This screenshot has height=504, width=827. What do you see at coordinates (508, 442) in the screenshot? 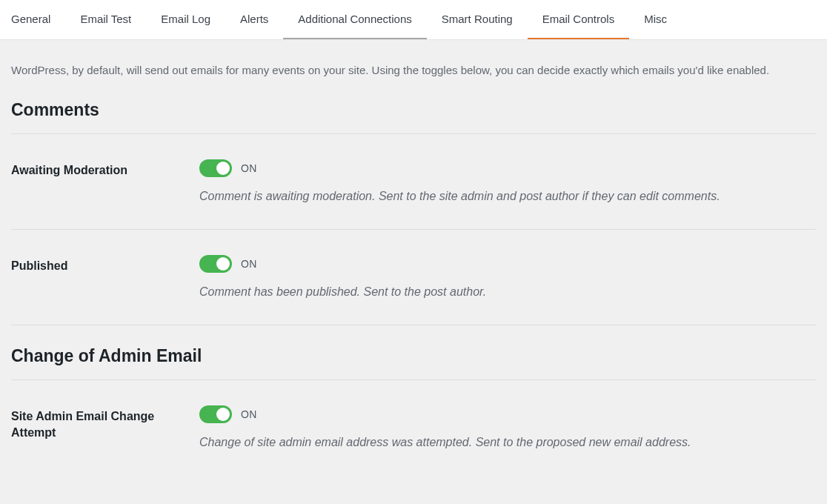
I see `setting-desc: Change of site admin email address was a…` at bounding box center [508, 442].